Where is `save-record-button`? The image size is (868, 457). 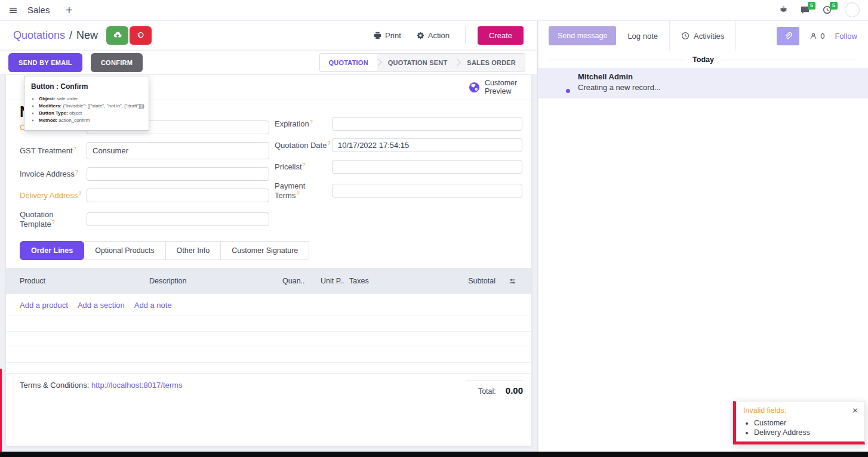
save-record-button is located at coordinates (117, 36).